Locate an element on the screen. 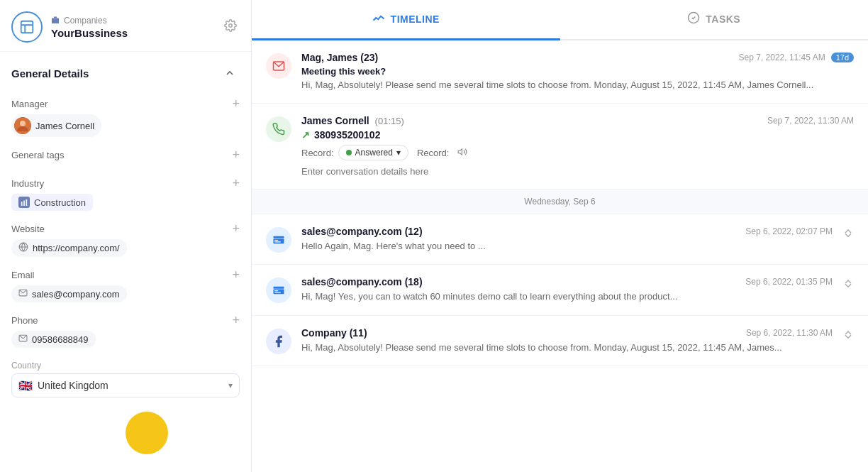 The height and width of the screenshot is (472, 868). status-value: Answered is located at coordinates (374, 153).